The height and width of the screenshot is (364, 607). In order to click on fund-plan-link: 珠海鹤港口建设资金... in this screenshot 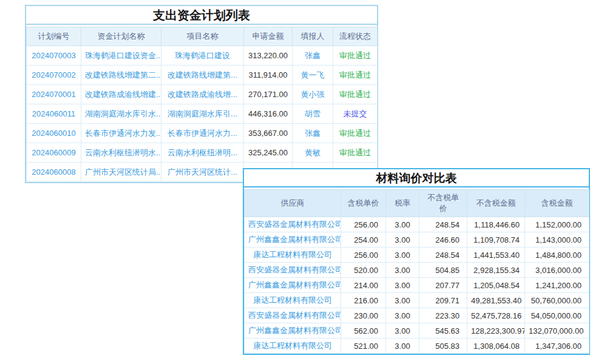, I will do `click(121, 56)`.